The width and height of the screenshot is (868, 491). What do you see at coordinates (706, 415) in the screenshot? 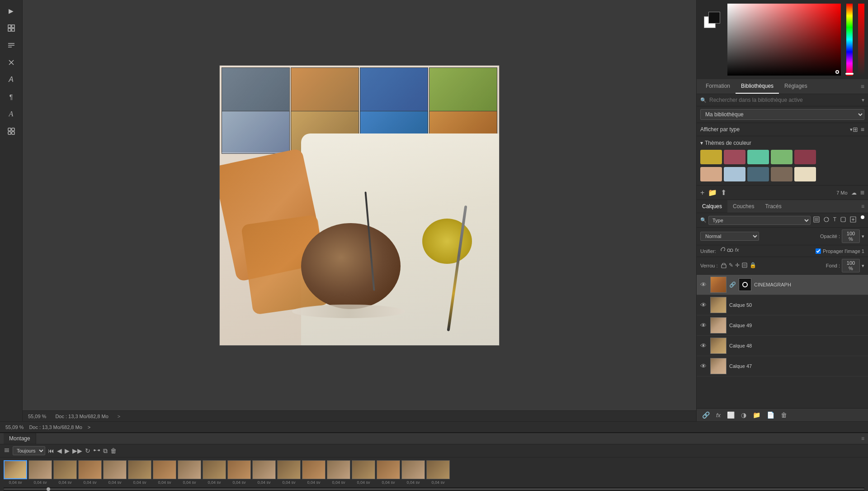
I see `link-layers-icon: 🔗` at bounding box center [706, 415].